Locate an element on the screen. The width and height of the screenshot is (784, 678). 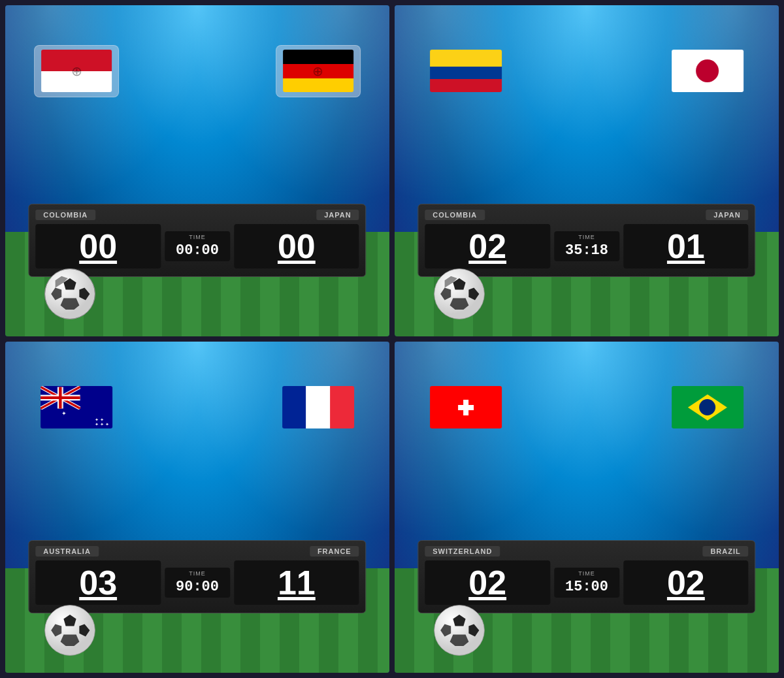
team1-label: AUSTRALIA is located at coordinates (67, 551).